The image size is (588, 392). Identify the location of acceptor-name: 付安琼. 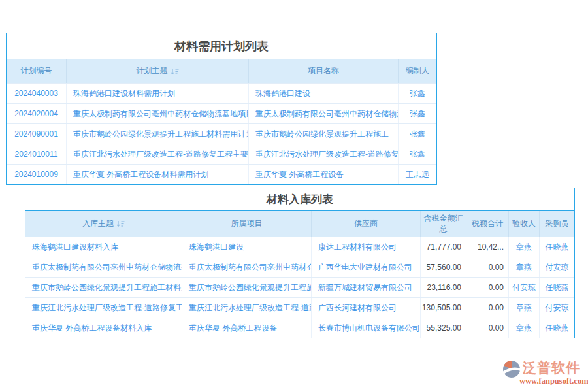
(524, 287).